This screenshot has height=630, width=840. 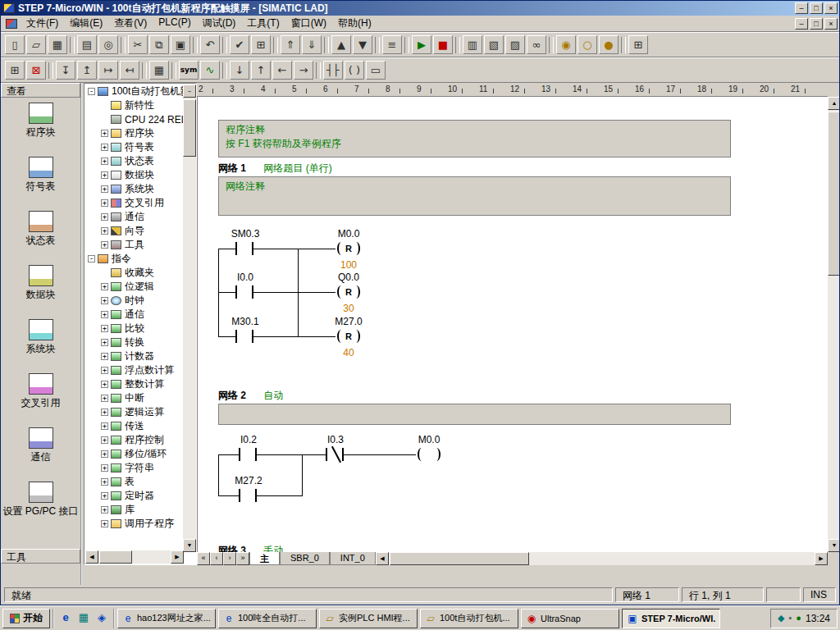 I want to click on glasses-status-button: ∞, so click(x=536, y=44).